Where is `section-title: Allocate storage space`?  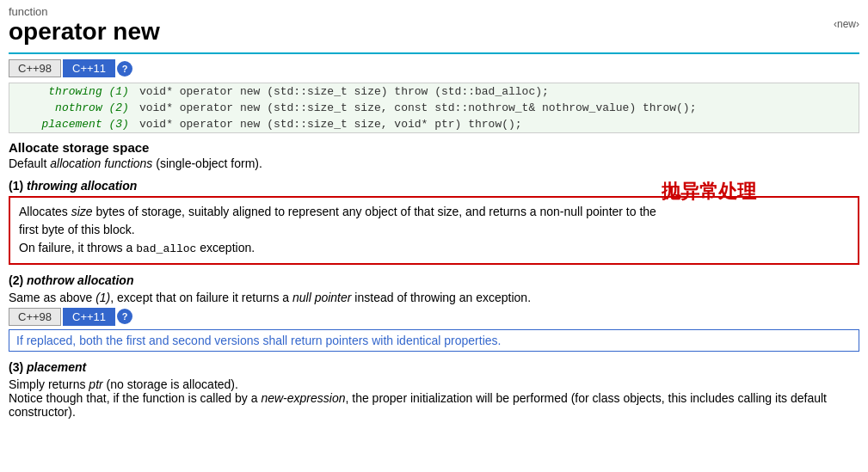 section-title: Allocate storage space is located at coordinates (434, 148).